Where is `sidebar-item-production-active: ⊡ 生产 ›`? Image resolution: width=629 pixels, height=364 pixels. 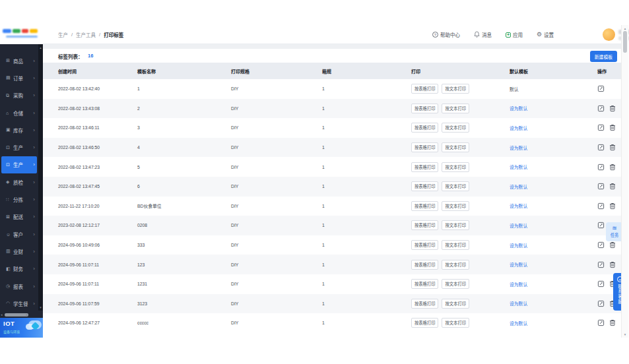
sidebar-item-production-active: ⊡ 生产 › is located at coordinates (19, 165).